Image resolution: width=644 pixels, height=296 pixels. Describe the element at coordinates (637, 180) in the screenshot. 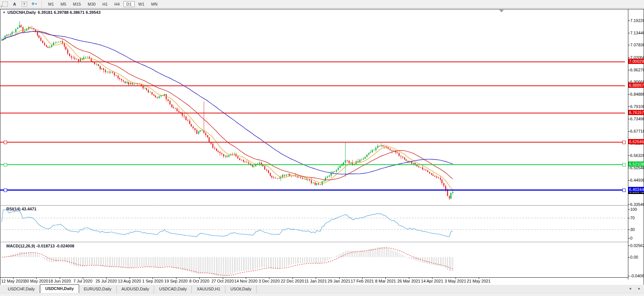

I see `price-tick-label: 6.44930` at that location.